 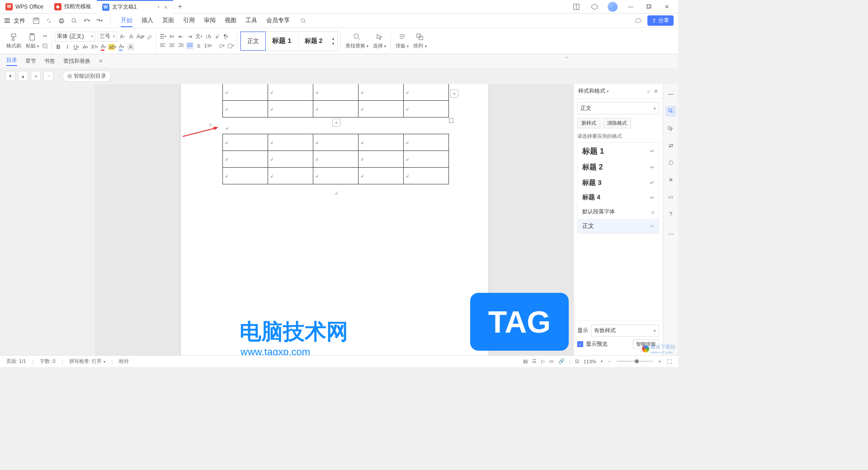 What do you see at coordinates (594, 7) in the screenshot?
I see `cube-icon` at bounding box center [594, 7].